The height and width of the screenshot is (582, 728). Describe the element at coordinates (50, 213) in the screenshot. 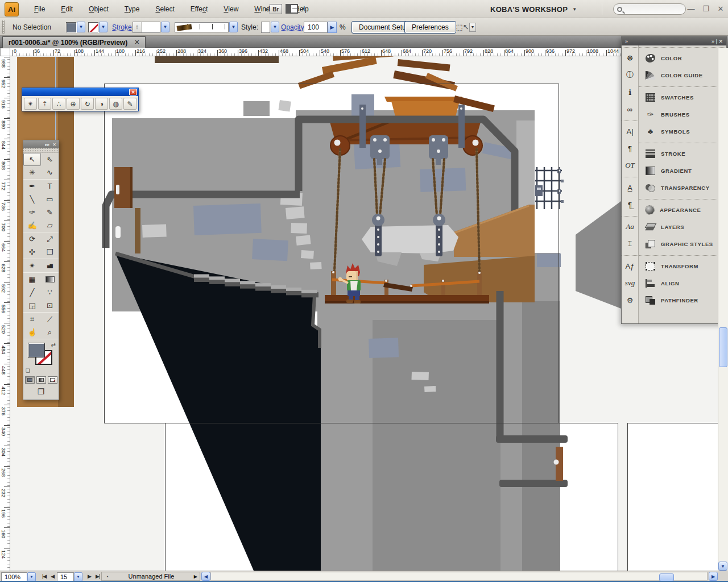

I see `pencil-tool: ✎` at that location.